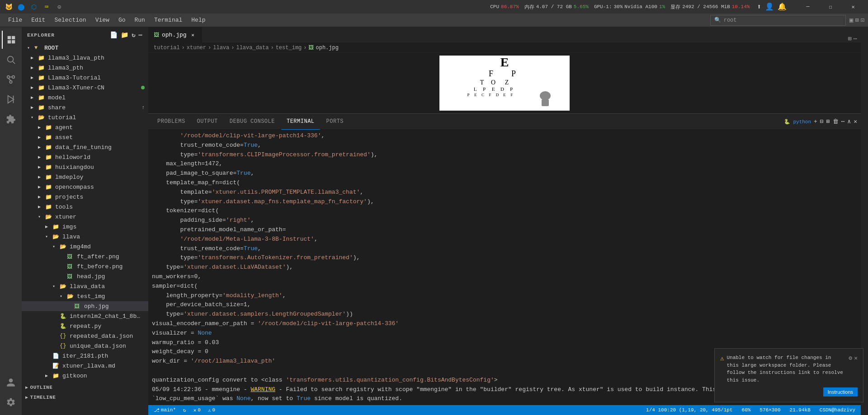 Image resolution: width=868 pixels, height=415 pixels. Describe the element at coordinates (840, 392) in the screenshot. I see `instructions-button: Instructions` at that location.